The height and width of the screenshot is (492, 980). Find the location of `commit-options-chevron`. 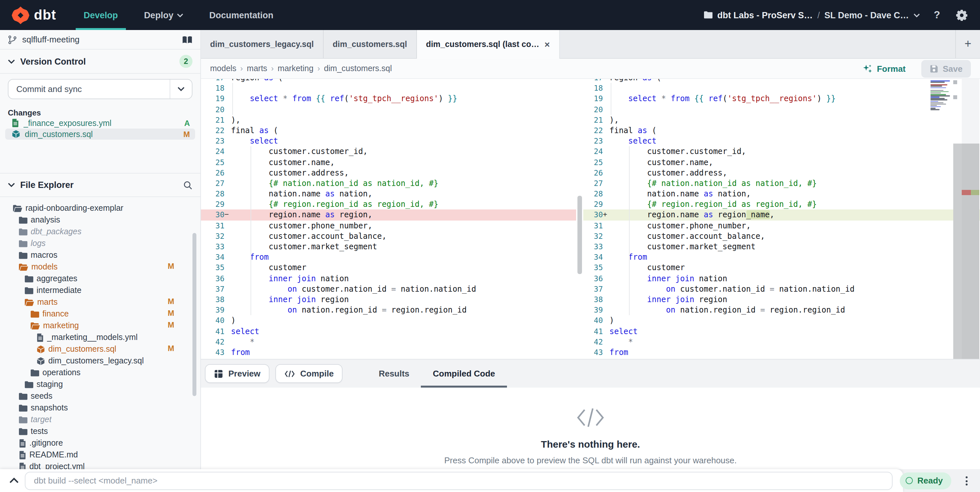

commit-options-chevron is located at coordinates (181, 89).